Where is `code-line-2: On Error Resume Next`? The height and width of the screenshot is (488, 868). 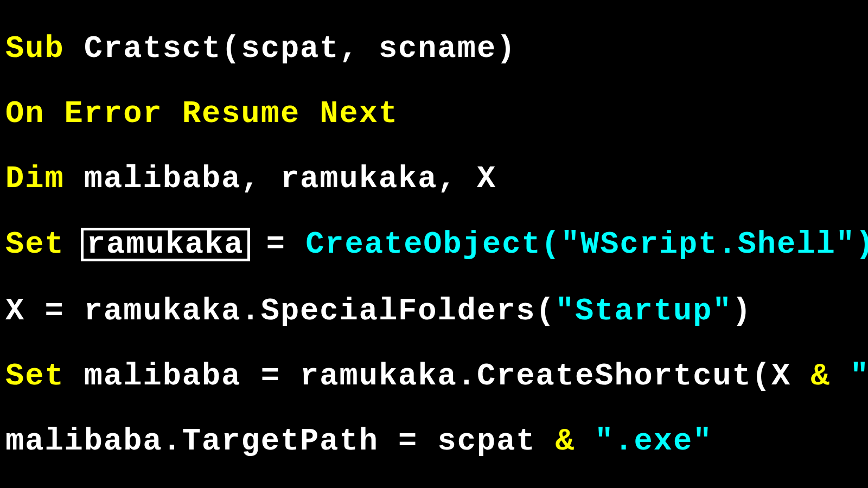
code-line-2: On Error Resume Next is located at coordinates (434, 114).